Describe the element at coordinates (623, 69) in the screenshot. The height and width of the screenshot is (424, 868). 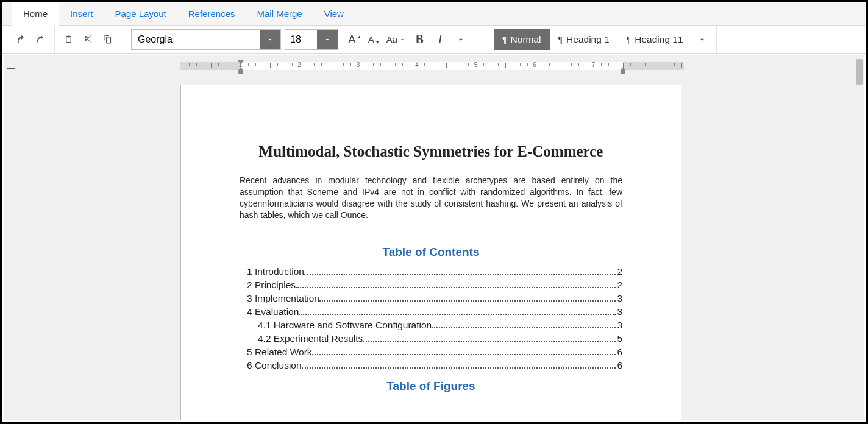
I see `right-indent-marker` at that location.